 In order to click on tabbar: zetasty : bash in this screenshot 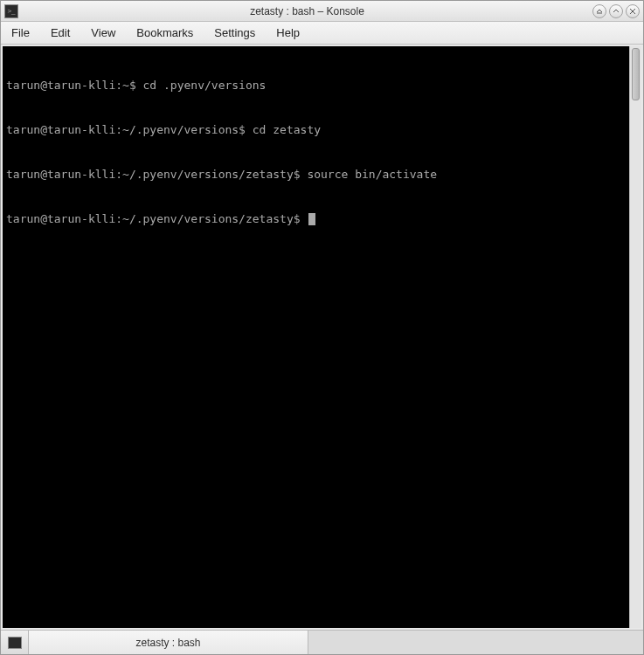, I will do `click(322, 642)`.